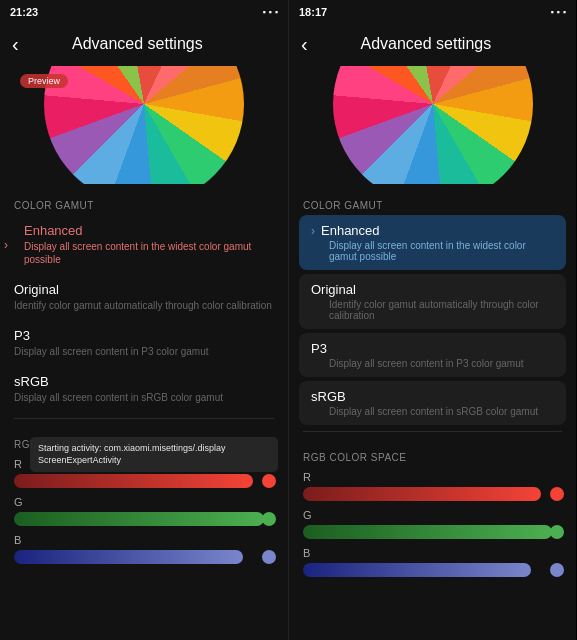  What do you see at coordinates (432, 524) in the screenshot?
I see `right-slider-g-row: G` at bounding box center [432, 524].